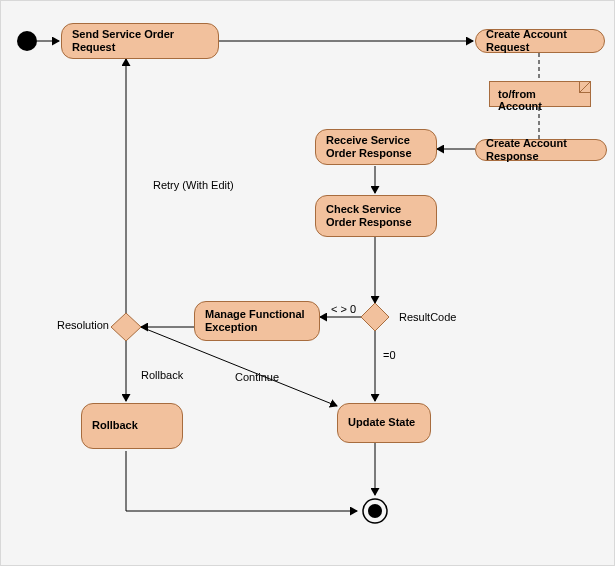 The image size is (615, 566). I want to click on initial-node, so click(27, 41).